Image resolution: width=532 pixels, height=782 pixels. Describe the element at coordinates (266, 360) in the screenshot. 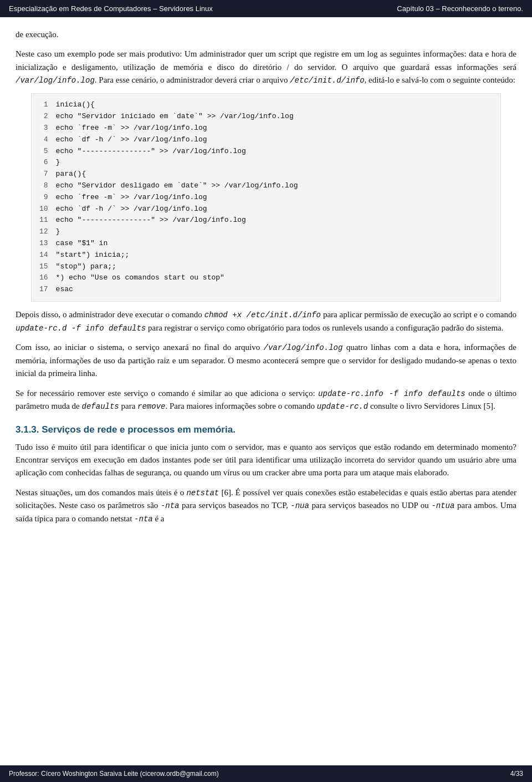

I see `paragraph-3: Com isso, ao iniciar o sistema, o serviç…` at that location.